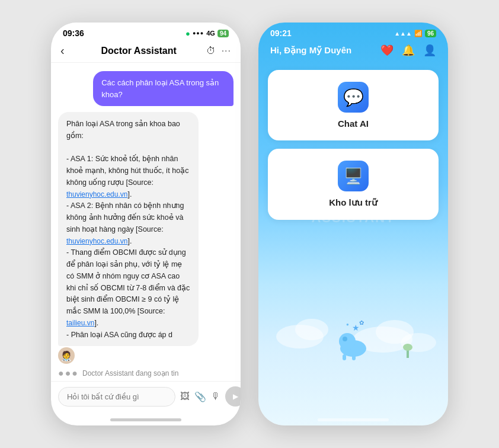 The image size is (499, 448). What do you see at coordinates (236, 396) in the screenshot?
I see `send-arrow-icon: ▶` at bounding box center [236, 396].